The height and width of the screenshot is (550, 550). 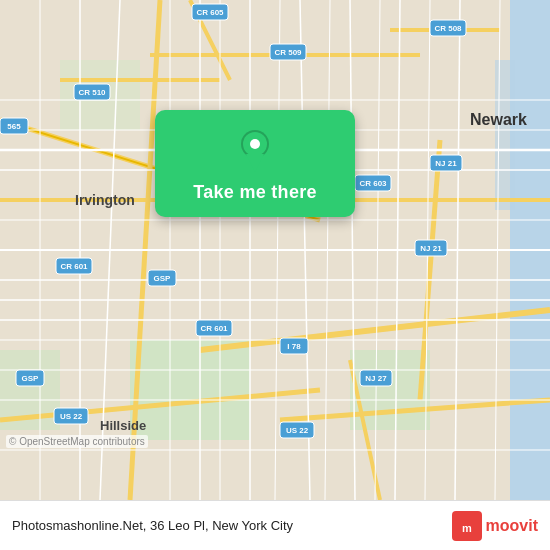 I want to click on svg-text: CR 510, so click(x=92, y=92).